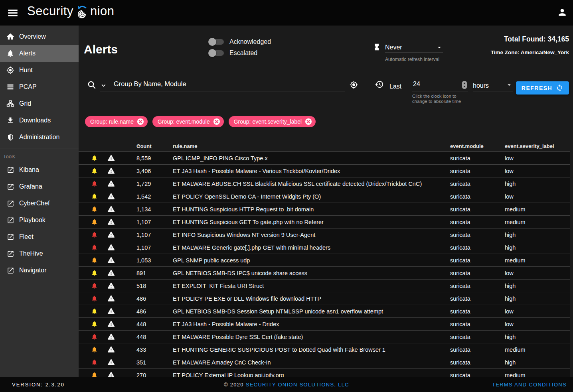  I want to click on sidebar-item-pcap: PCAP, so click(39, 87).